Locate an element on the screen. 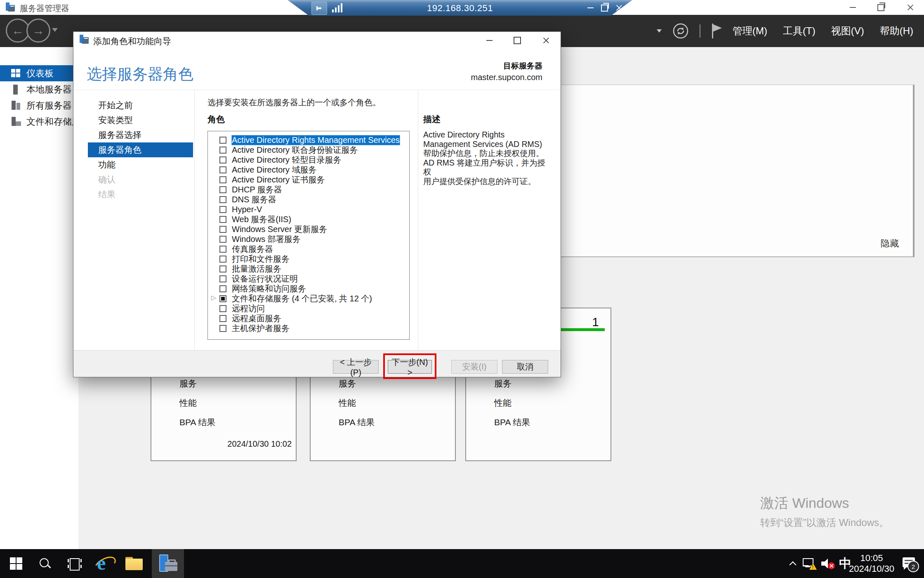  role-row: DNS 服务器 is located at coordinates (309, 199).